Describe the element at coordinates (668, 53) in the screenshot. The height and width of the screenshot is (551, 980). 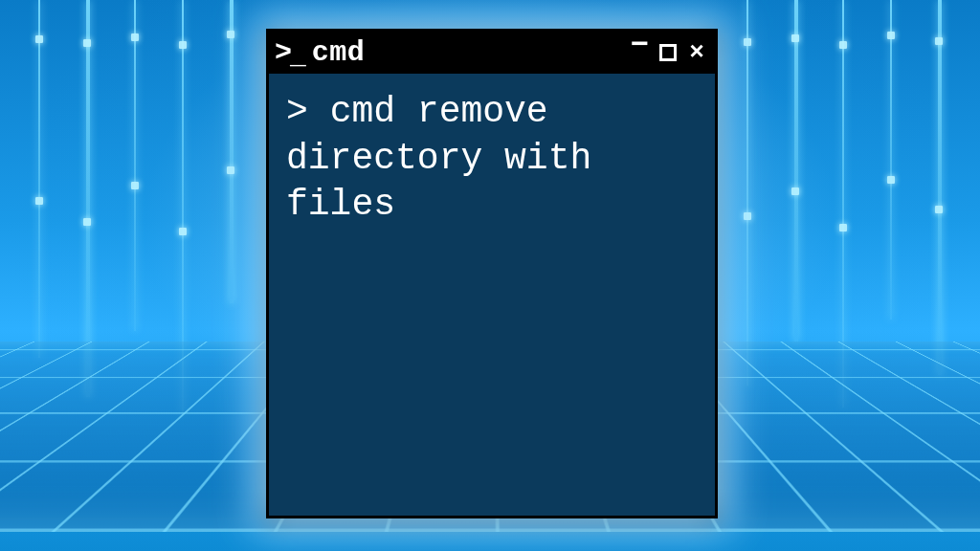
I see `window-controls: − ×` at that location.